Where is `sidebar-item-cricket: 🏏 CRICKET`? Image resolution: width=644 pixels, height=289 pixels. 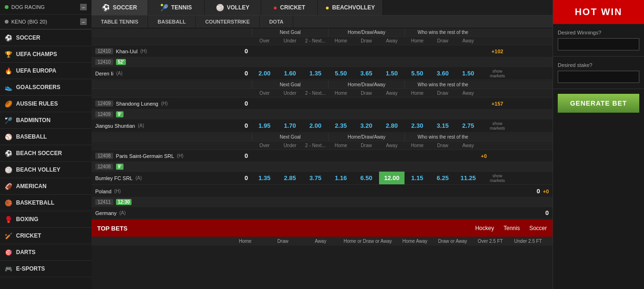
sidebar-item-cricket: 🏏 CRICKET is located at coordinates (46, 236).